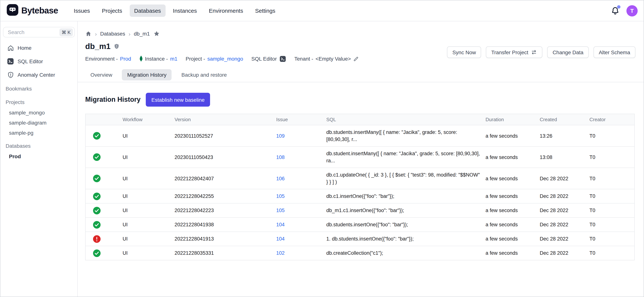 The width and height of the screenshot is (644, 297). I want to click on table-row: UI20221228035331102db.createCollection("…, so click(360, 253).